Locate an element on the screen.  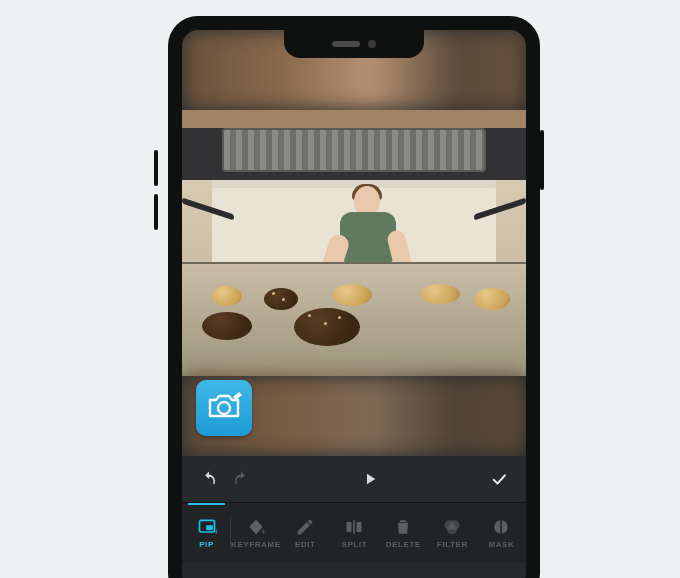
edit-toolbar: + PIP + KEYFRAME EDIT SPLIT DELETE is located at coordinates (354, 532).